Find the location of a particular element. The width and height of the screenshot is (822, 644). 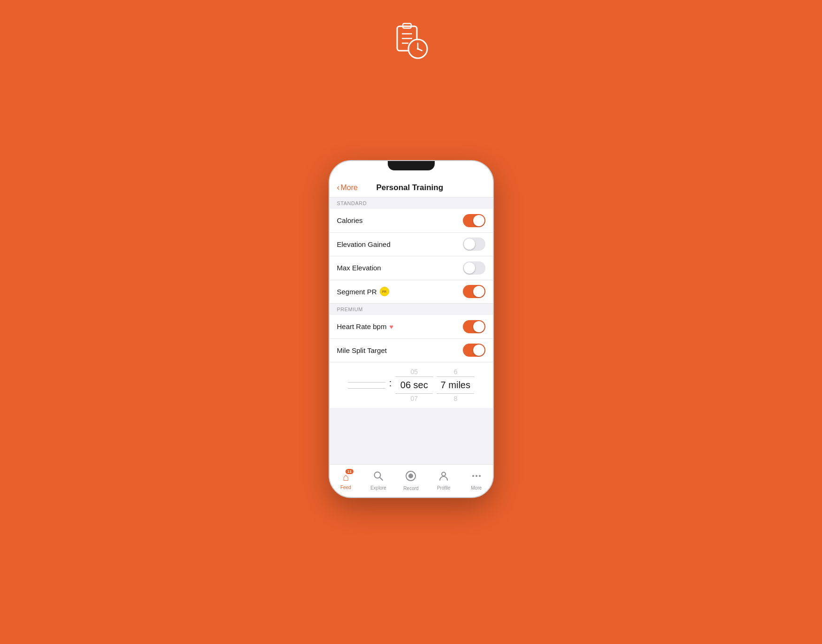

explore-tab-label: Explore is located at coordinates (378, 488).